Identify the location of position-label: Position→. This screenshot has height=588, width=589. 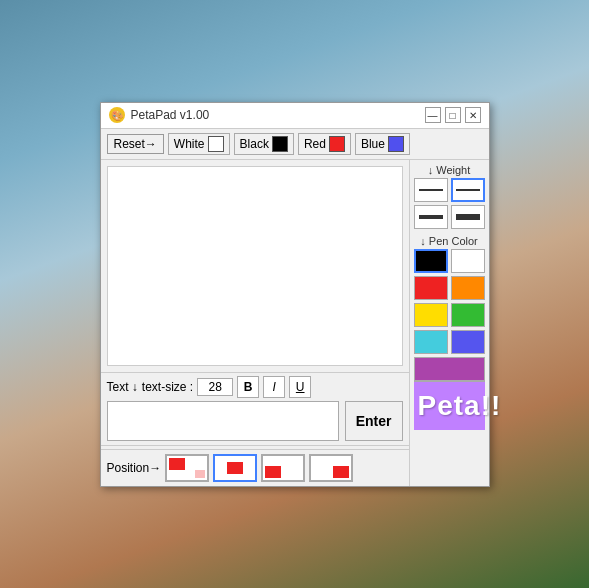
(134, 468).